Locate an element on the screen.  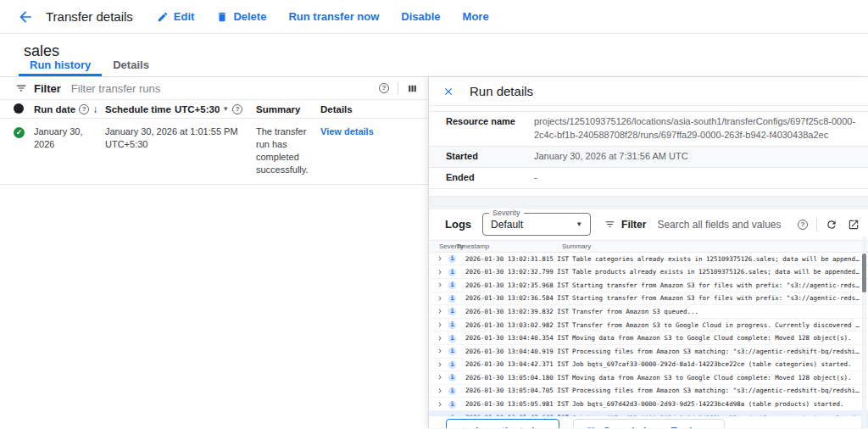
log-timestamp: 2026-01-30 13:04:40.354 IST is located at coordinates (519, 337).